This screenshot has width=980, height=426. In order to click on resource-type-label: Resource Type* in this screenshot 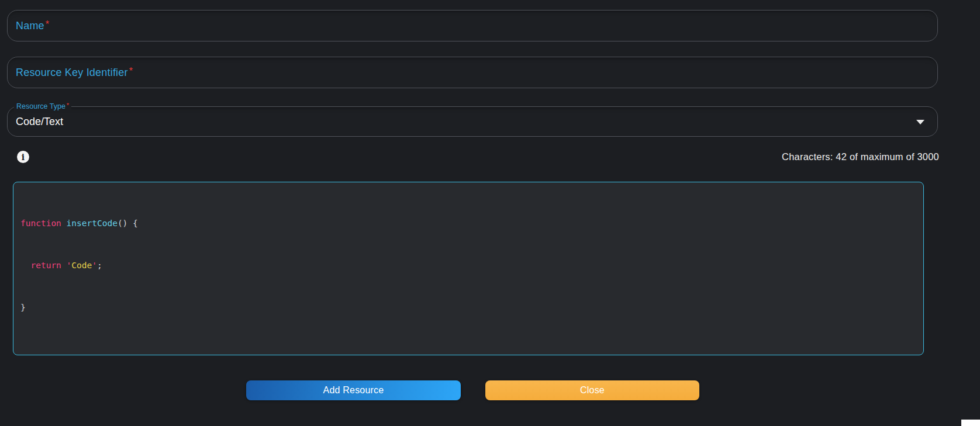, I will do `click(43, 106)`.